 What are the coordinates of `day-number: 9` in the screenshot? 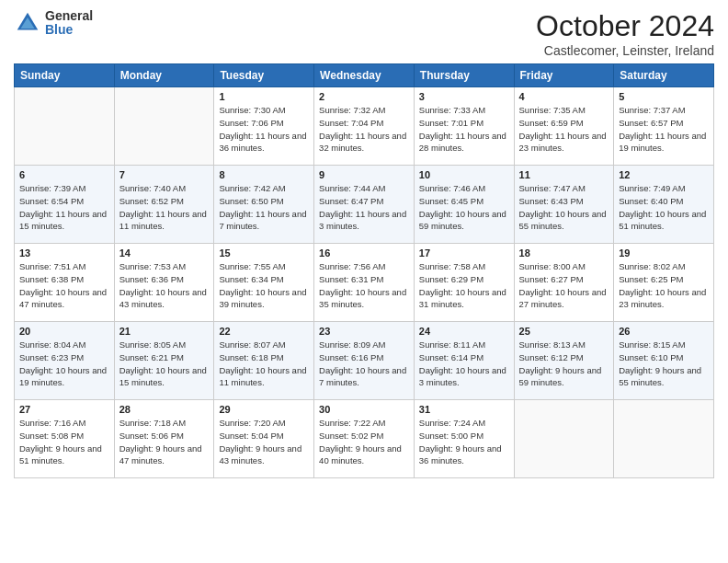 It's located at (364, 175).